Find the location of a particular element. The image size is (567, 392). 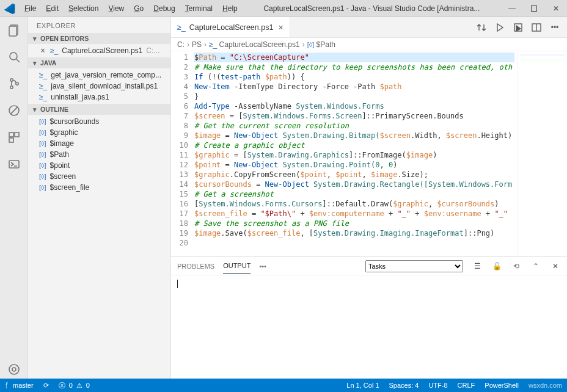

warning-count: 0 is located at coordinates (88, 385).